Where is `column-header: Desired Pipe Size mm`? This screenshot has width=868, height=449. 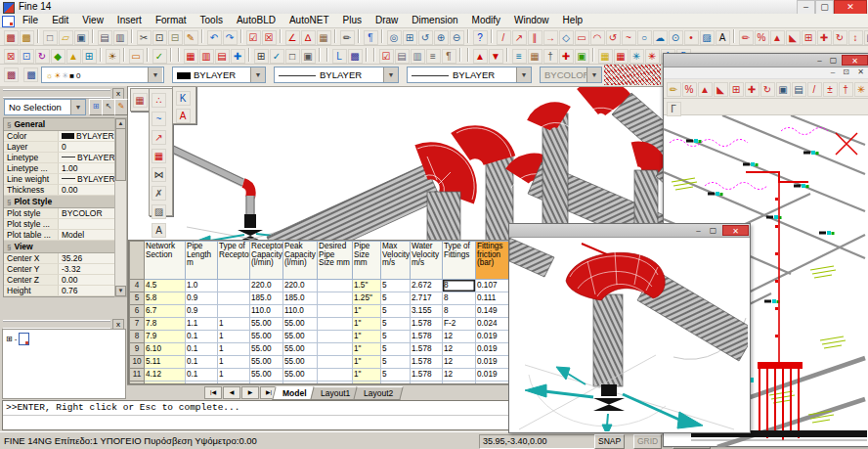
column-header: Desired Pipe Size mm is located at coordinates (335, 260).